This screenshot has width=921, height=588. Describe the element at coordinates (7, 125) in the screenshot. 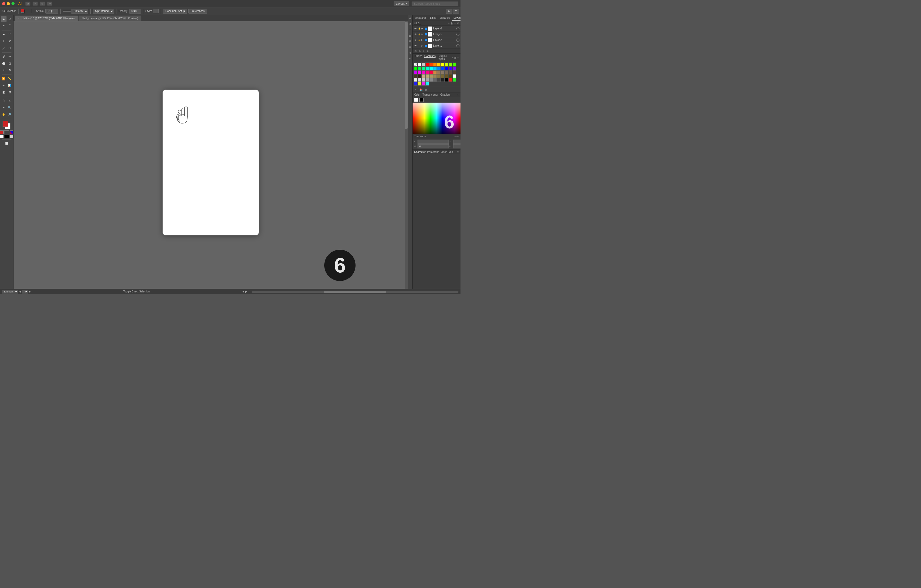

I see `foreground-background-swatches` at that location.